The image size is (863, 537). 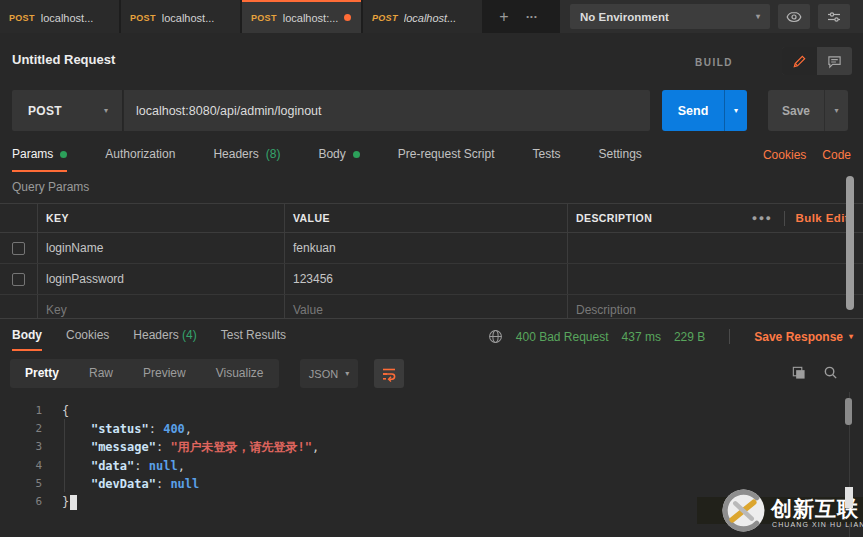 What do you see at coordinates (690, 337) in the screenshot?
I see `response-size: 229 B` at bounding box center [690, 337].